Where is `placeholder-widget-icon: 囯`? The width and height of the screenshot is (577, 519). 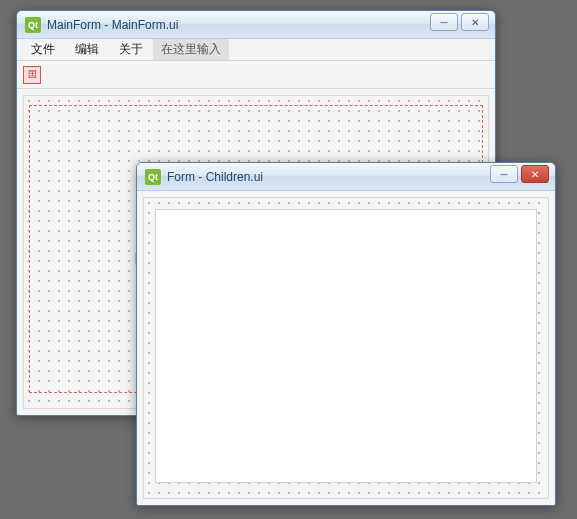
placeholder-widget-icon: 囯 is located at coordinates (32, 75).